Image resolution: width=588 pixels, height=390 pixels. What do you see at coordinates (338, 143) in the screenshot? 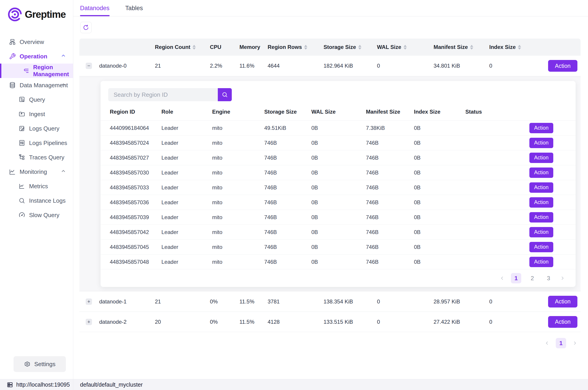
I see `region-table-row: 4483945857024 Leader mito 746B 0B 746B 0…` at bounding box center [338, 143].